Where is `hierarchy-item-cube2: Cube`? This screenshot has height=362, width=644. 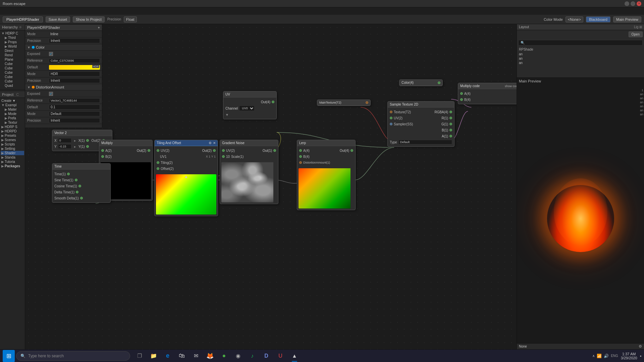
hierarchy-item-cube2: Cube is located at coordinates (12, 68).